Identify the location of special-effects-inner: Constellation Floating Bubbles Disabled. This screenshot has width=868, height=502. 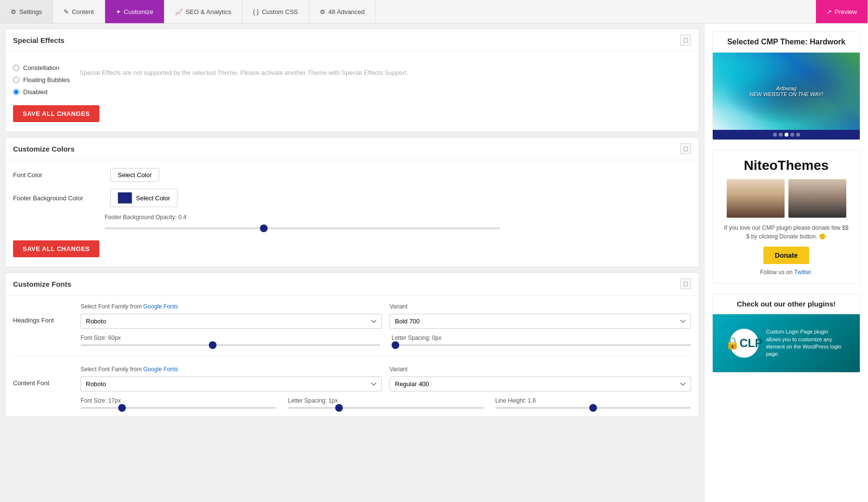
(352, 80).